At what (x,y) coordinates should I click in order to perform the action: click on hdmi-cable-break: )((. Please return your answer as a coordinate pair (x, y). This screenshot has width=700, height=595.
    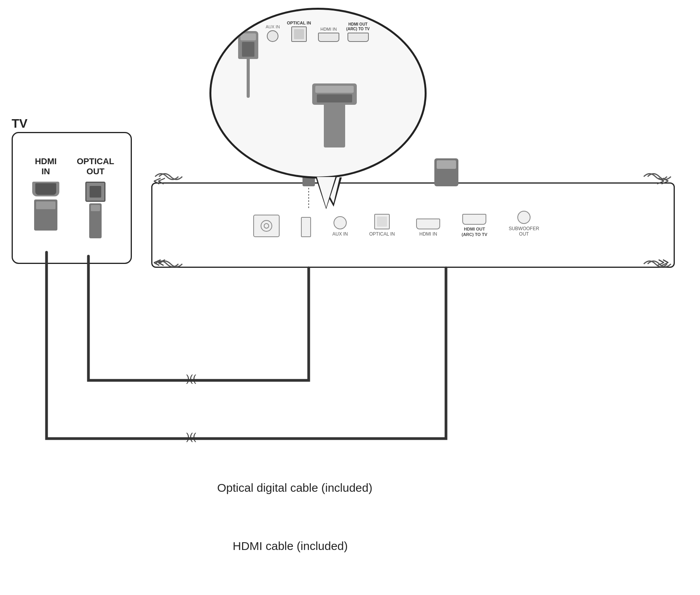
    Looking at the image, I should click on (191, 437).